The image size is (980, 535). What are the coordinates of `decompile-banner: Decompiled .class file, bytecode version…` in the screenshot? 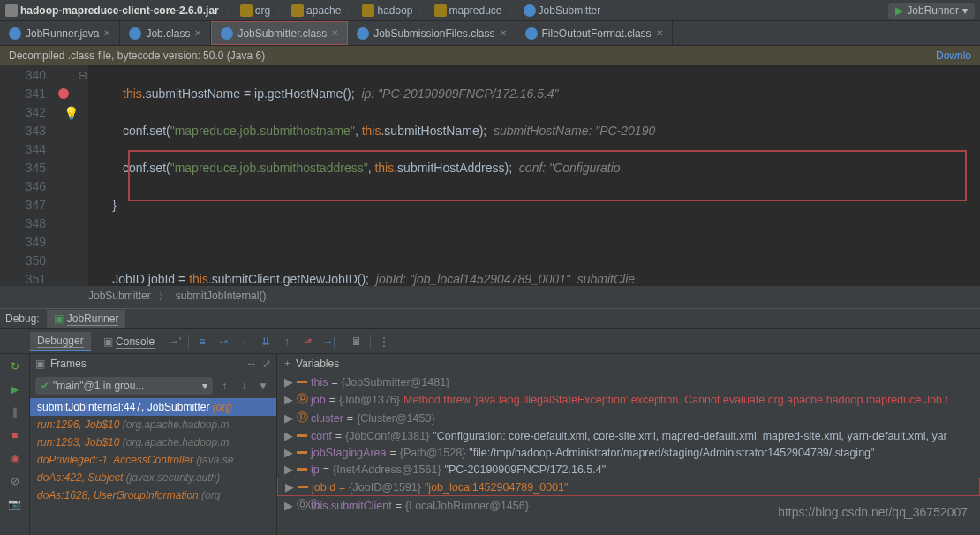 It's located at (490, 56).